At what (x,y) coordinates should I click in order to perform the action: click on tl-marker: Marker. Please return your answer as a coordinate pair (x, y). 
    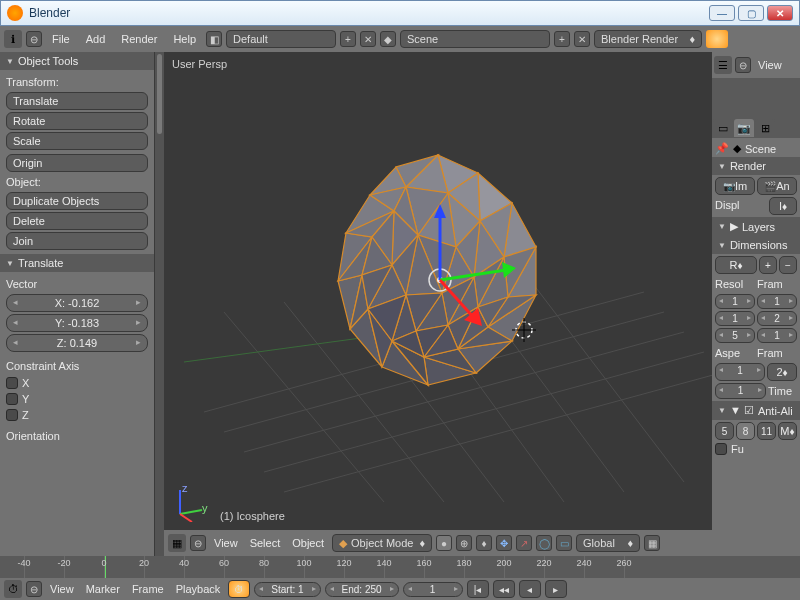
    Looking at the image, I should click on (103, 589).